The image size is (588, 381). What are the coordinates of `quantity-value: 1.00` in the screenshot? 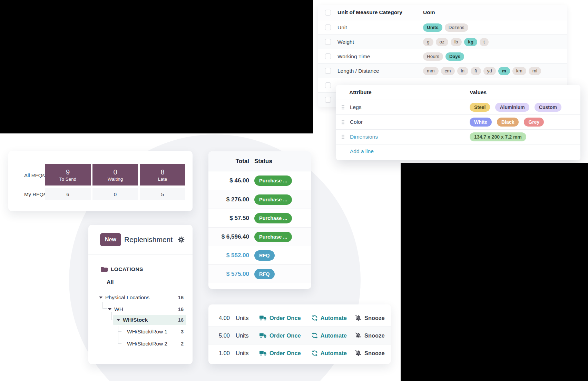 It's located at (219, 353).